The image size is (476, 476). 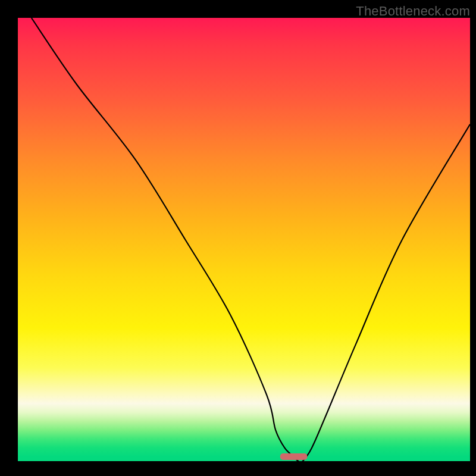 I want to click on watermark-label: TheBottleneck.com, so click(x=413, y=11).